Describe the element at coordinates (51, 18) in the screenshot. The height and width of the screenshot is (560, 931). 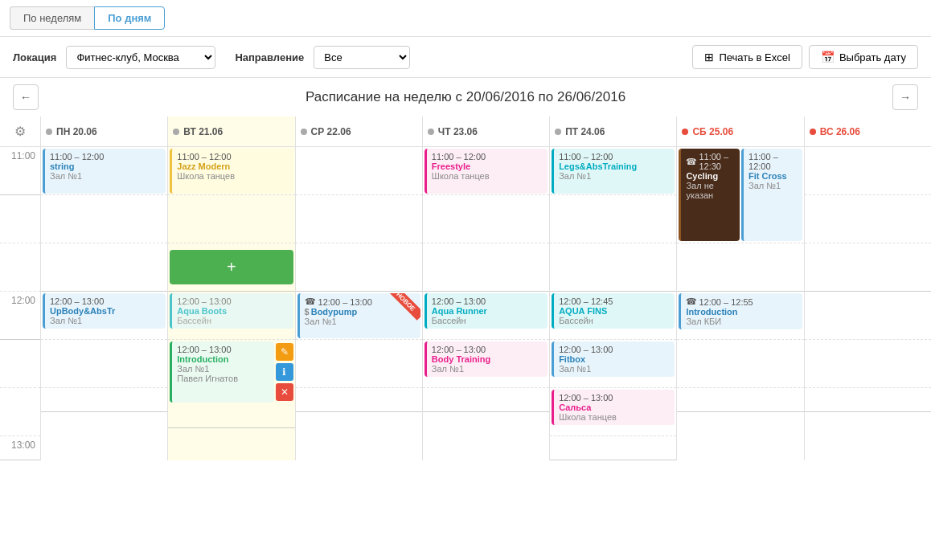
I see `tab-weekly: По неделям` at that location.